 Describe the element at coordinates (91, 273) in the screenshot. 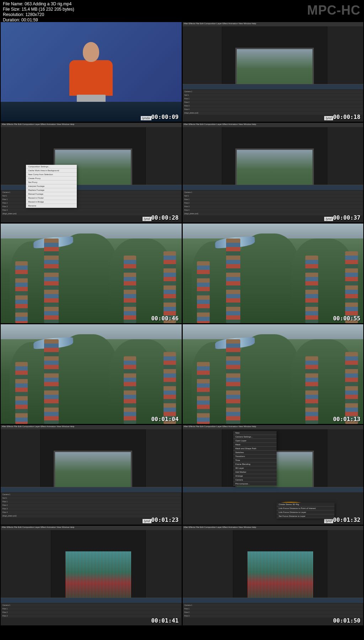

I see `thumbnail: 00:00:46` at that location.